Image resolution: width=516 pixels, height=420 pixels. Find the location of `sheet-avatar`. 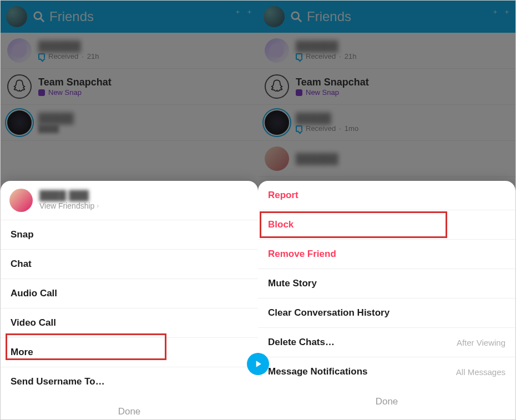

sheet-avatar is located at coordinates (21, 200).